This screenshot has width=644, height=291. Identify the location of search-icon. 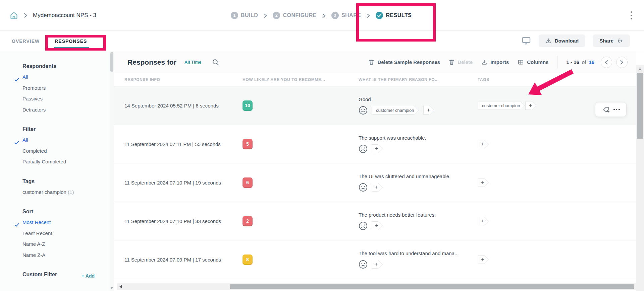
(216, 62).